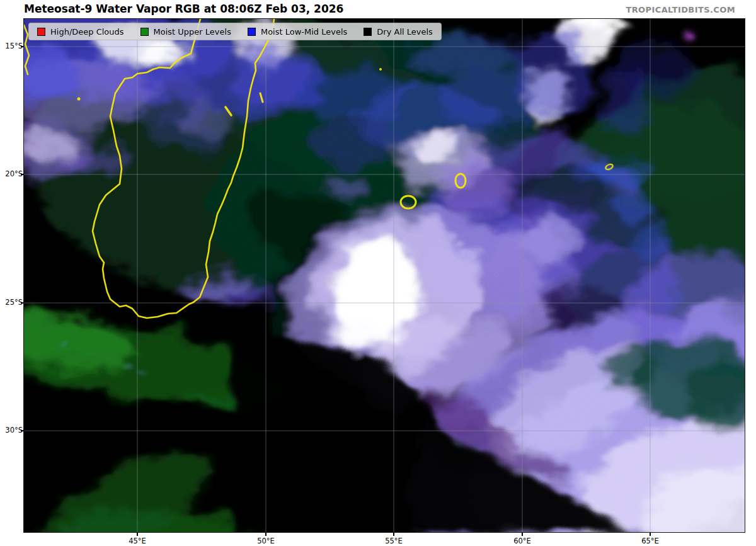 The height and width of the screenshot is (546, 756). Describe the element at coordinates (394, 541) in the screenshot. I see `lon-label-55e: 55°E` at that location.